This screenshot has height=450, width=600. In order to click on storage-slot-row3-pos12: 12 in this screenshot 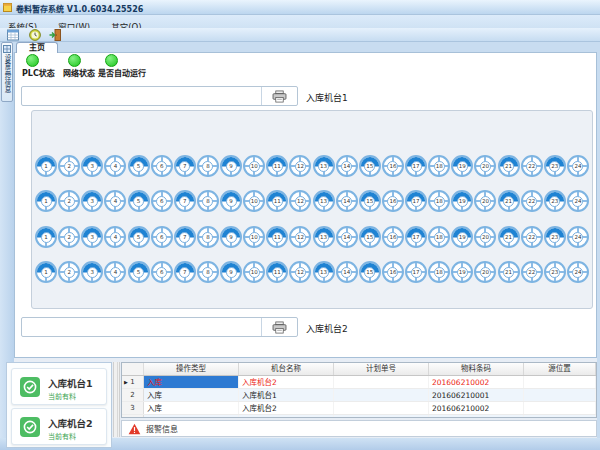, I will do `click(300, 237)`.